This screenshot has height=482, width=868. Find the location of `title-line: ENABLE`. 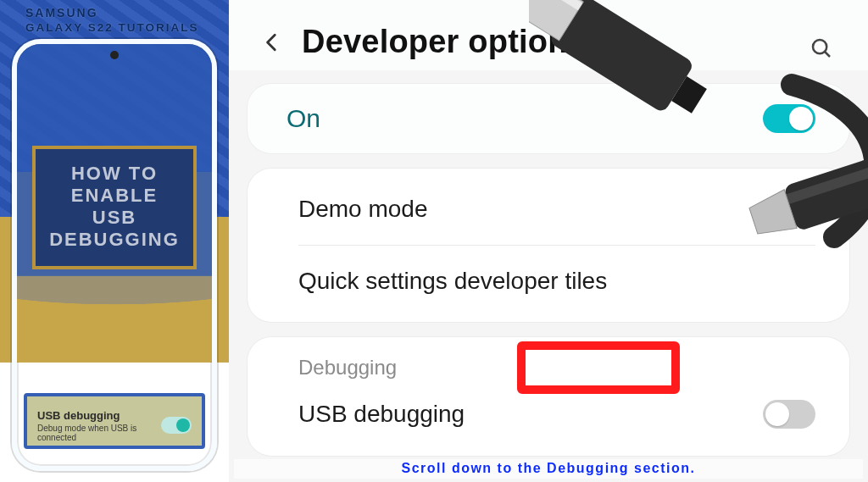

title-line: ENABLE is located at coordinates (114, 196).